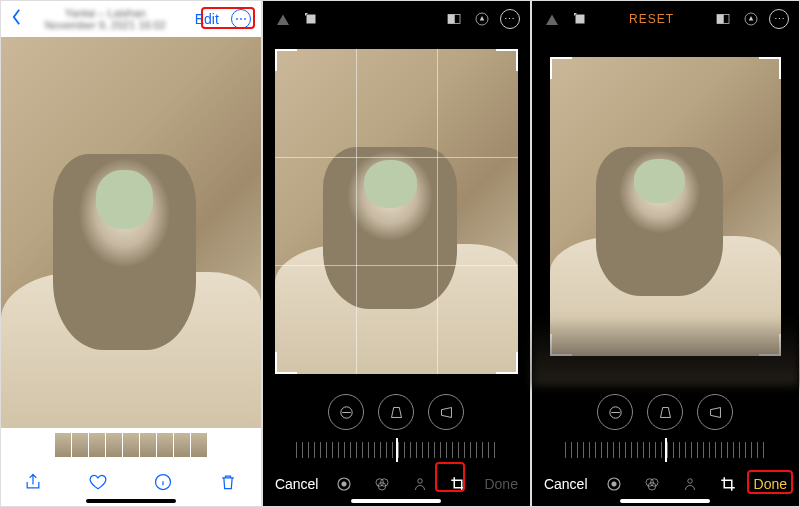 This screenshot has width=800, height=507. What do you see at coordinates (228, 484) in the screenshot?
I see `trash-icon` at bounding box center [228, 484].